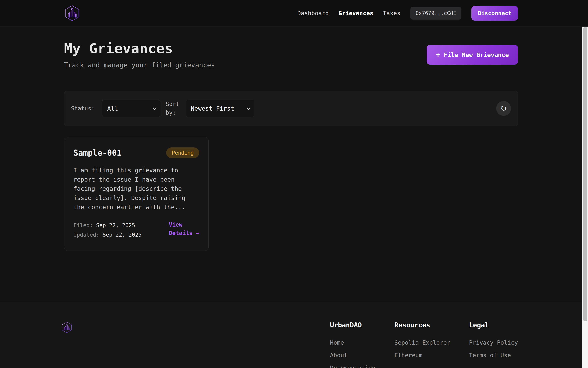  Describe the element at coordinates (477, 55) in the screenshot. I see `file-new-grievance-label: File New Grievance` at that location.